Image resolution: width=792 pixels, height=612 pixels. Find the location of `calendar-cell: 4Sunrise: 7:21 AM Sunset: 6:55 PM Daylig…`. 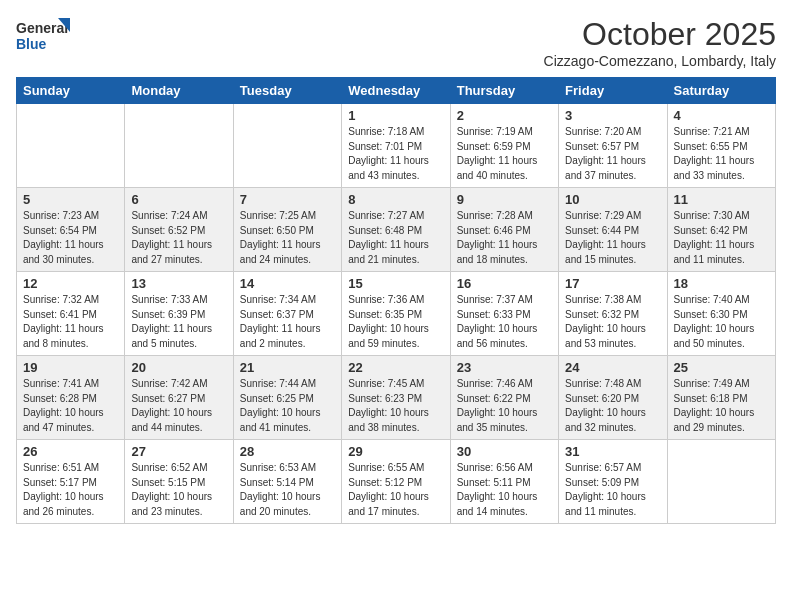

calendar-cell: 4Sunrise: 7:21 AM Sunset: 6:55 PM Daylig… is located at coordinates (721, 146).